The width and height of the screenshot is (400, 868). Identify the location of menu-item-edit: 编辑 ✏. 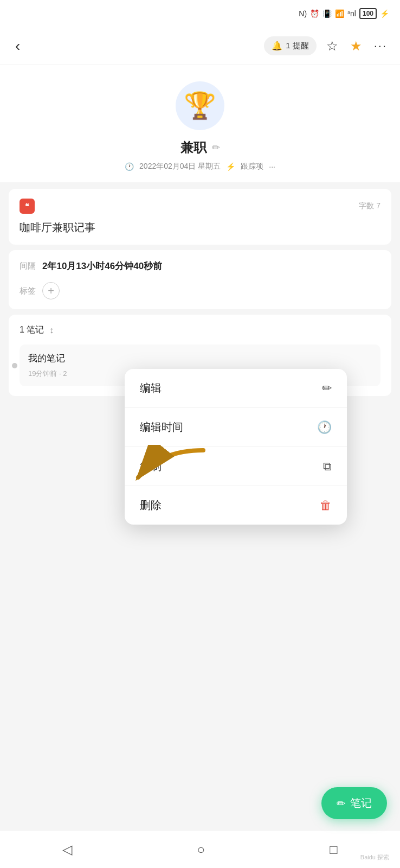
(236, 388).